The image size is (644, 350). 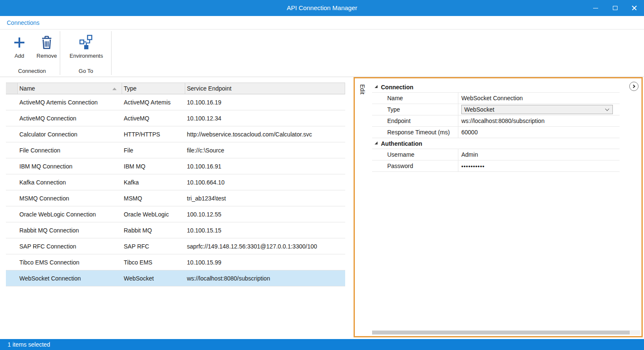 What do you see at coordinates (537, 110) in the screenshot?
I see `type-dropdown: WebSocket` at bounding box center [537, 110].